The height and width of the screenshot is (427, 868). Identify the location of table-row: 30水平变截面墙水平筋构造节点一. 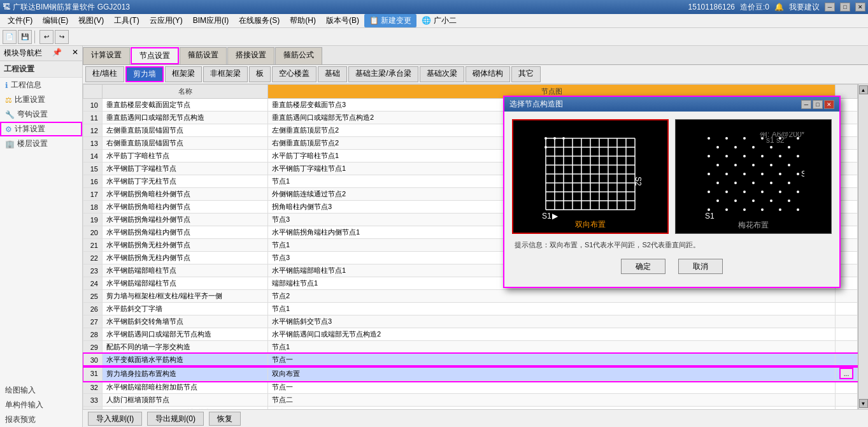
(471, 360).